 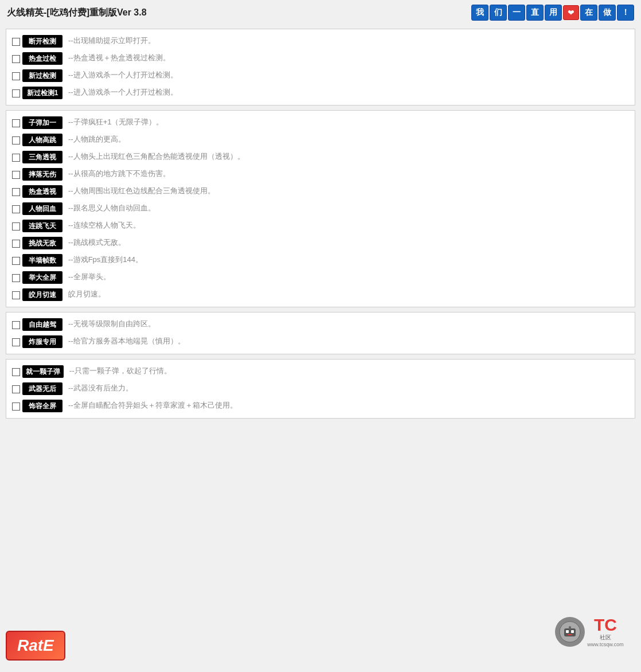 What do you see at coordinates (42, 209) in the screenshot?
I see `label-huixue: 人物回血` at bounding box center [42, 209].